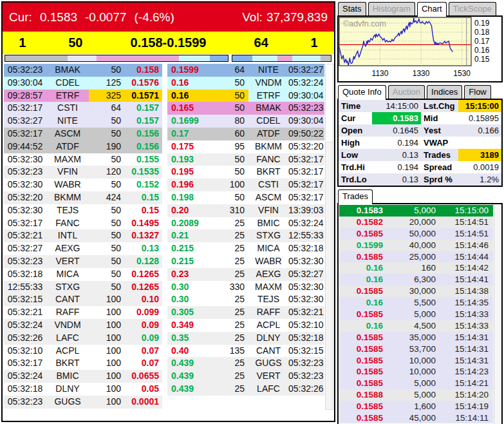  I want to click on ask-time-cell: 13:39:03, so click(306, 211).